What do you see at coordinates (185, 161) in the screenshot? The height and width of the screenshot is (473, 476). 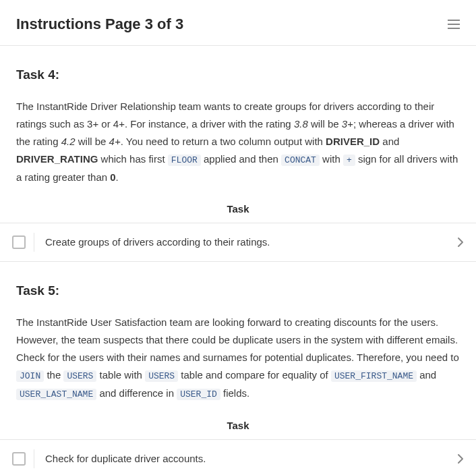 I see `code-floor: FLOOR` at bounding box center [185, 161].